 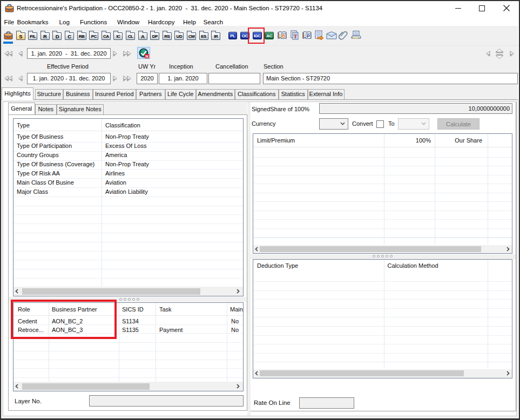 What do you see at coordinates (296, 37) in the screenshot?
I see `svg-text: T` at bounding box center [296, 37].